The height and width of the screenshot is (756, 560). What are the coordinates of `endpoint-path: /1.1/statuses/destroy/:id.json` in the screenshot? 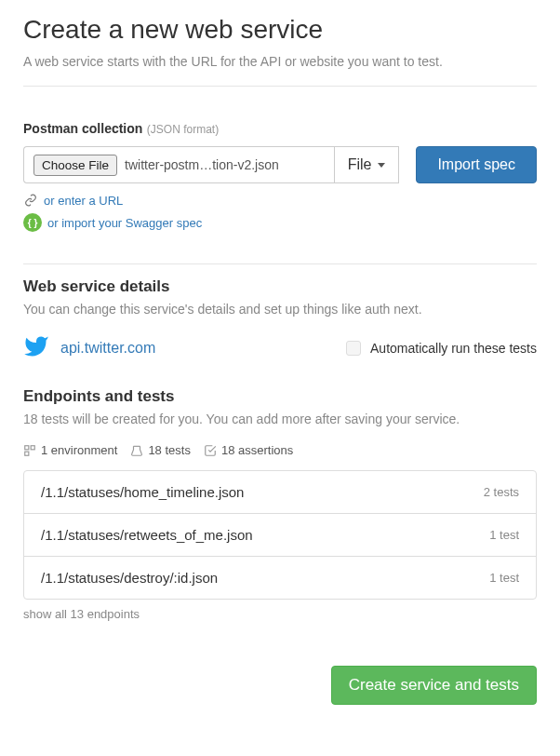 It's located at (129, 577).